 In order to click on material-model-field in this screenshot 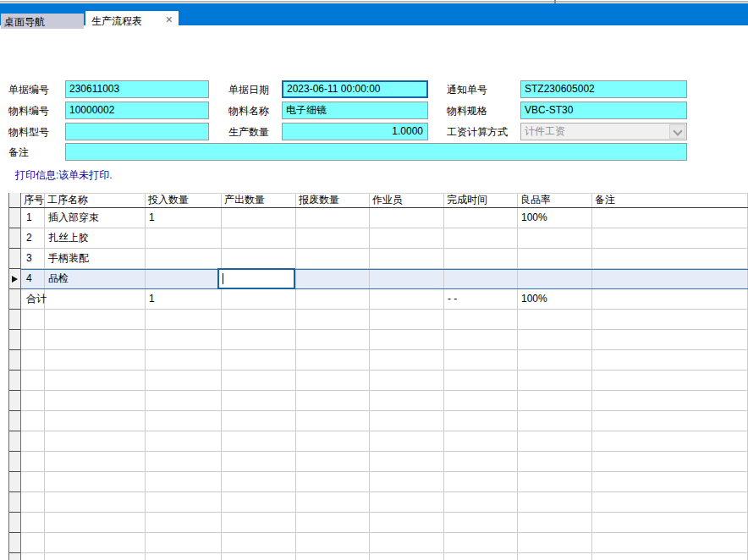, I will do `click(137, 132)`.